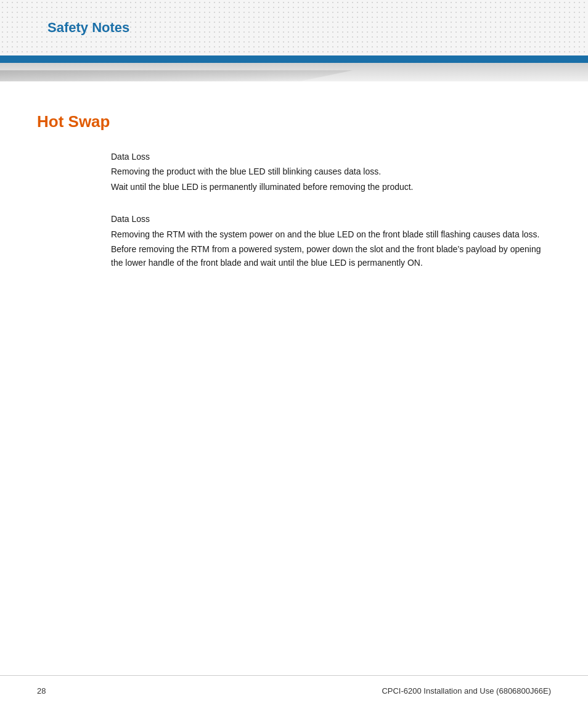  What do you see at coordinates (89, 28) in the screenshot?
I see `page-title: Safety Notes` at bounding box center [89, 28].